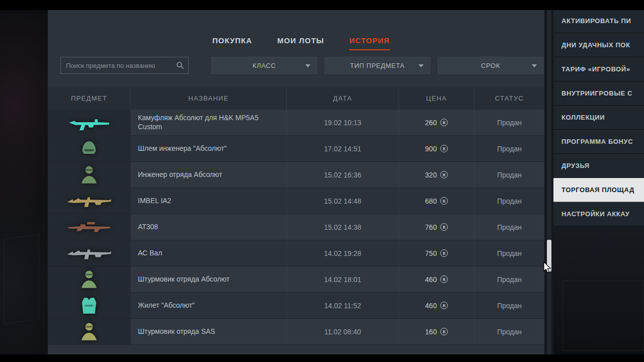 The width and height of the screenshot is (644, 362). Describe the element at coordinates (296, 123) in the screenshot. I see `table-row: Камуфляж Абсолют для H&K MP5A5 Custom 19…` at that location.